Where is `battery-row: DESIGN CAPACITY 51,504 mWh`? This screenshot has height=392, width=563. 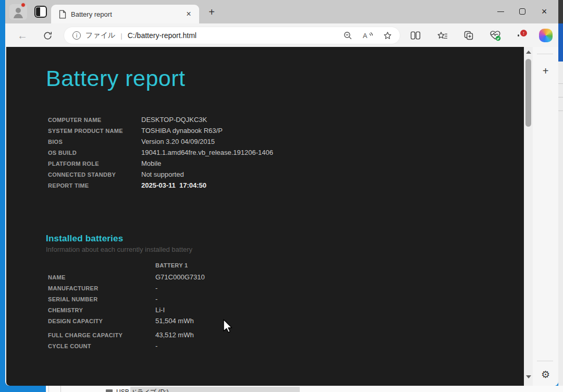 battery-row: DESIGN CAPACITY 51,504 mWh is located at coordinates (121, 321).